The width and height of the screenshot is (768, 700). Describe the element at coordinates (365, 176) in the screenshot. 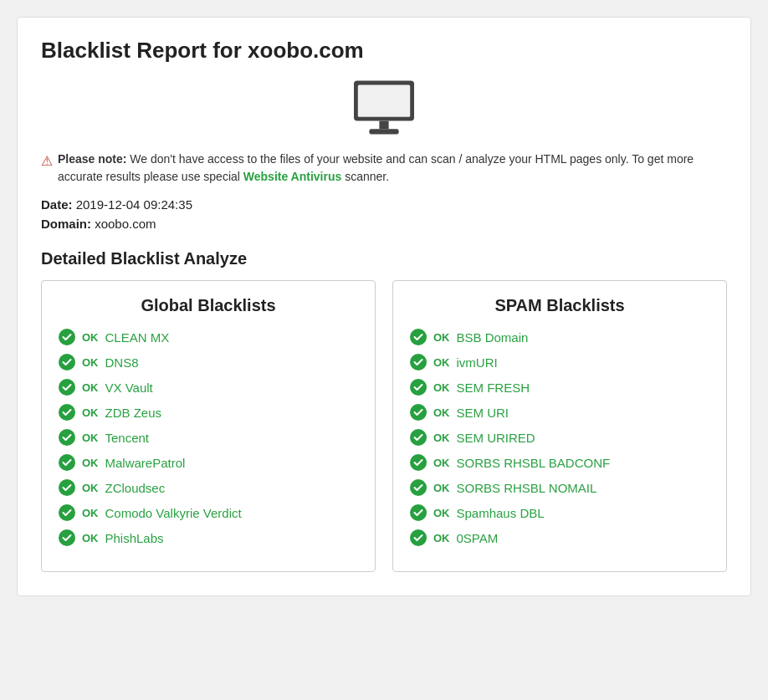

I see `notice-text2: scanner.` at that location.